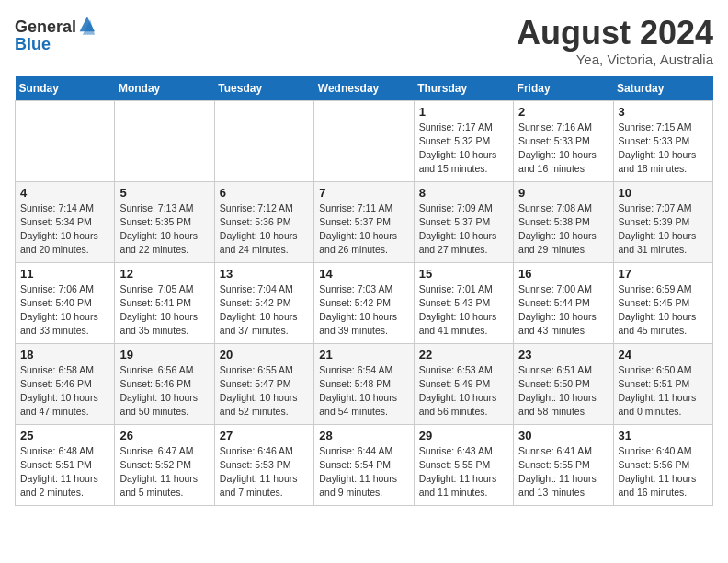 The width and height of the screenshot is (728, 563). I want to click on day-number: 29, so click(463, 436).